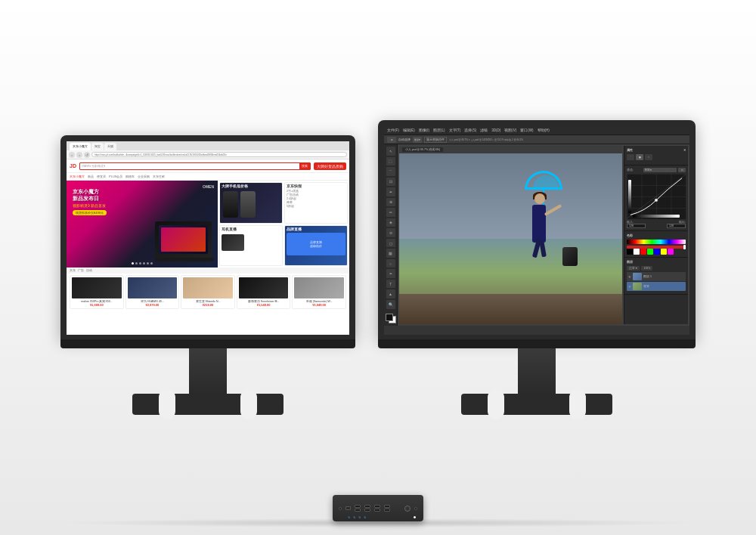 This screenshot has width=756, height=535. I want to click on ps-menubar: 文件(F) 编辑(E) 图像(I) 图层(L) 文字(T) 选择(S) 滤镜 3…, so click(537, 131).